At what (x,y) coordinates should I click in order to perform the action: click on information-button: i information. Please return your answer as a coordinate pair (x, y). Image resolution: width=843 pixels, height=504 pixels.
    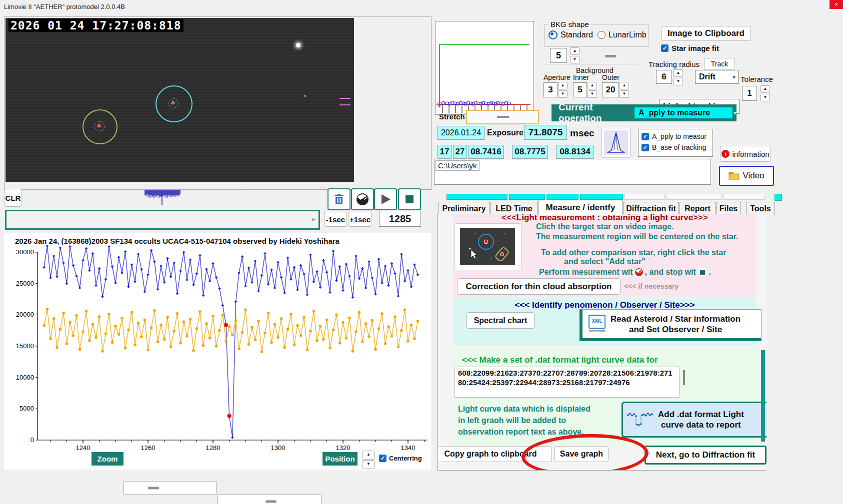
    Looking at the image, I should click on (746, 154).